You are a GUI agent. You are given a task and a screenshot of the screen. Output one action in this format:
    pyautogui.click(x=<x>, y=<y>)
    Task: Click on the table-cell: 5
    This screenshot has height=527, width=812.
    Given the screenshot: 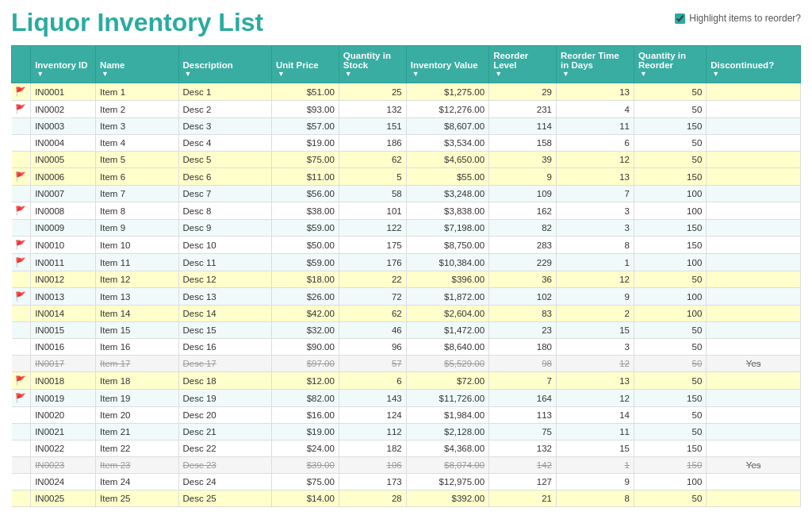 What is the action you would take?
    pyautogui.click(x=373, y=177)
    